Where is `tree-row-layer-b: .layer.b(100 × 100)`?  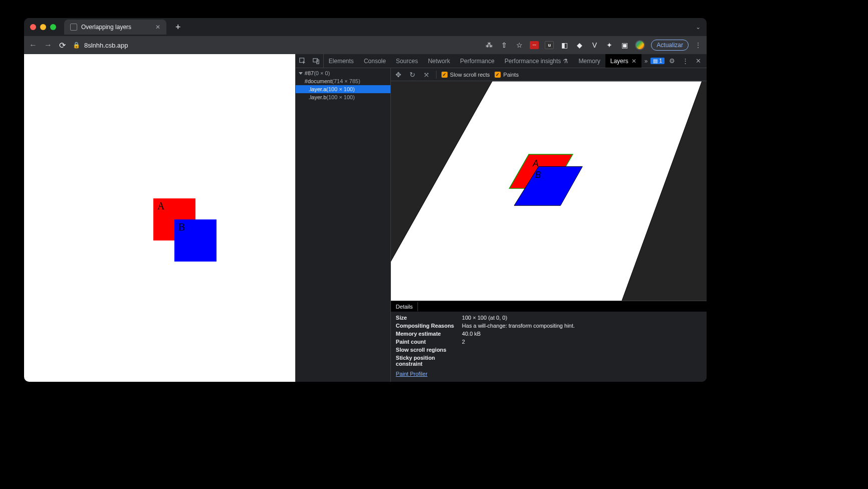
tree-row-layer-b: .layer.b(100 × 100) is located at coordinates (343, 97).